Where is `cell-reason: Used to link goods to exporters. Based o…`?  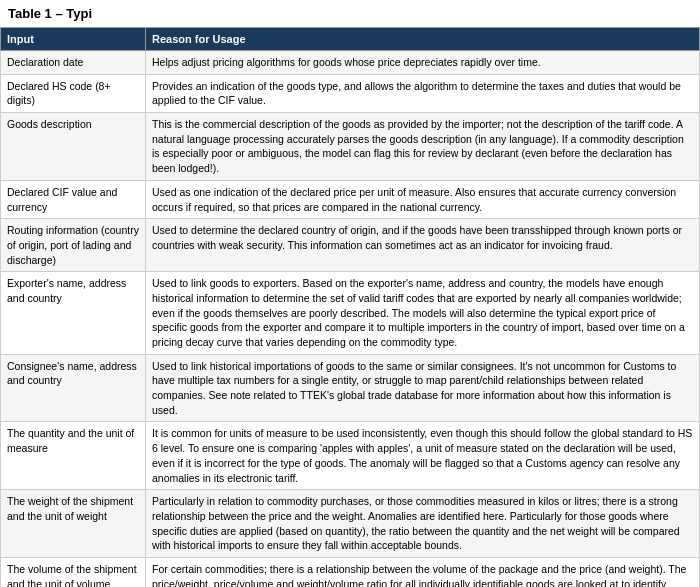 cell-reason: Used to link goods to exporters. Based o… is located at coordinates (423, 313).